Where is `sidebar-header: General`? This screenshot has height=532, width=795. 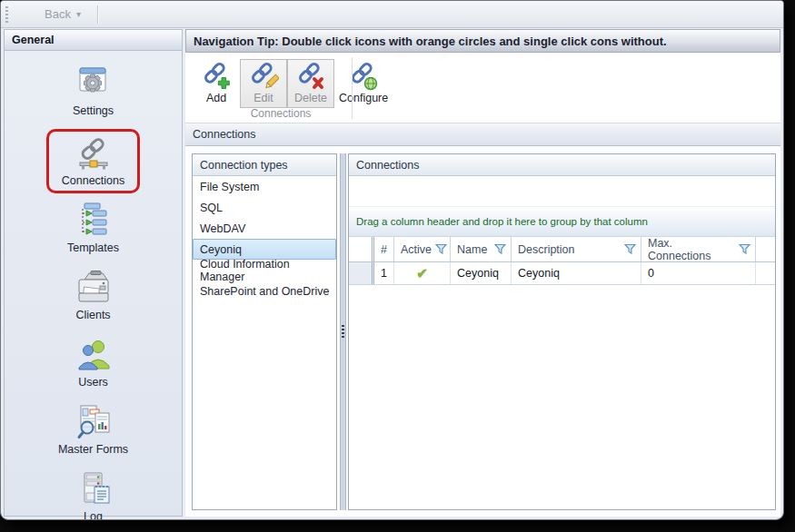 sidebar-header: General is located at coordinates (93, 40).